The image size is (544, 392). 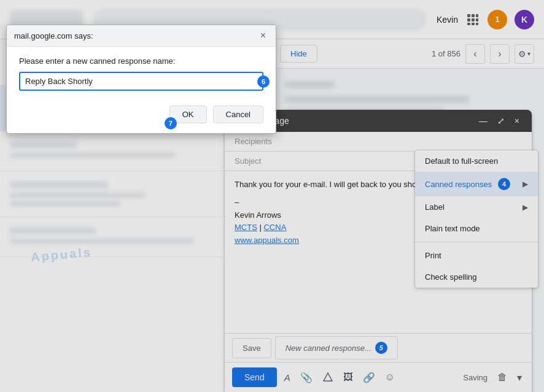 I want to click on dialog-footer: OK 7 Cancel, so click(x=141, y=117).